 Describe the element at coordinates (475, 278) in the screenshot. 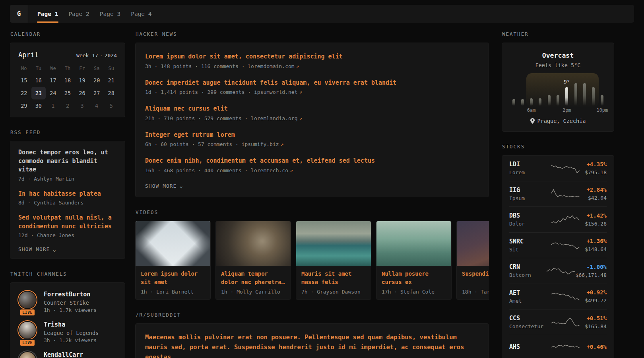

I see `video-title: Suspendisse diam` at that location.